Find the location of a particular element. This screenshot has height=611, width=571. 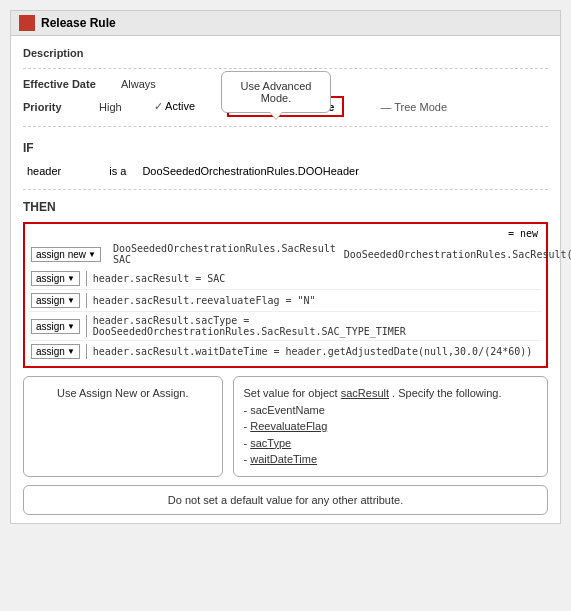

tree-mode-dash: — is located at coordinates (386, 107).